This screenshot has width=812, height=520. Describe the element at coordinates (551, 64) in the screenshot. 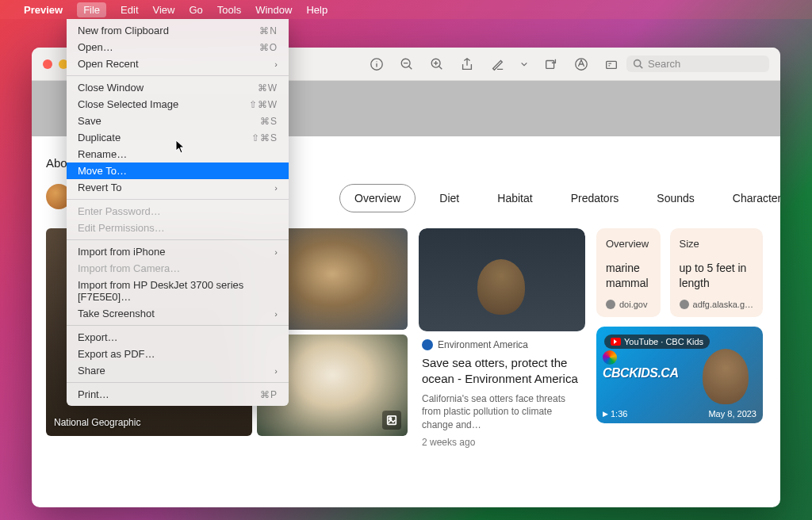

I see `rotate-icon` at that location.